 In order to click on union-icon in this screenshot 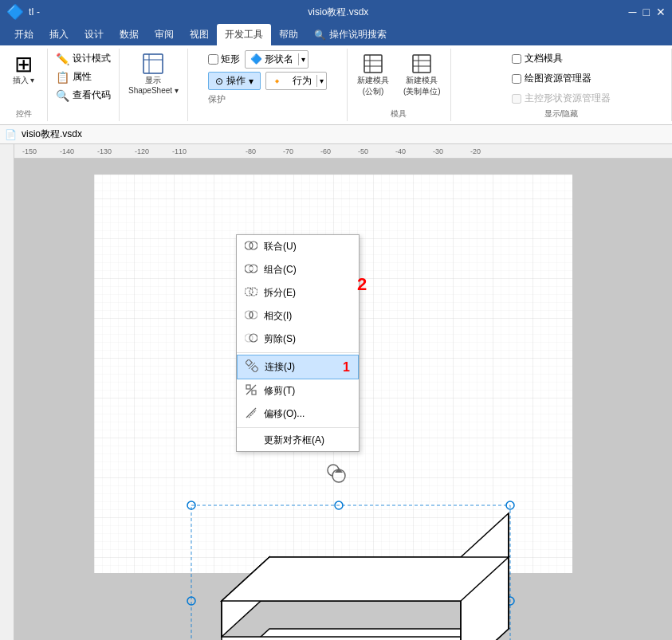, I will do `click(251, 247)`.